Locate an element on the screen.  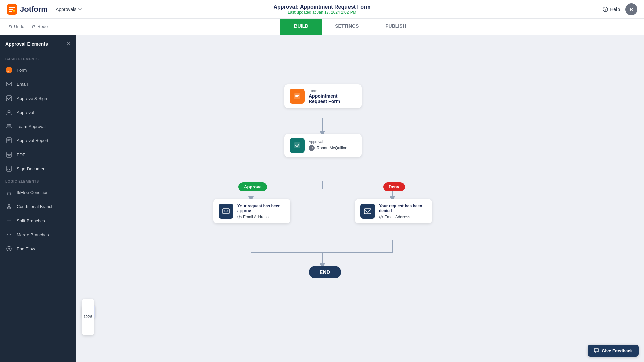
redo-icon is located at coordinates (34, 27).